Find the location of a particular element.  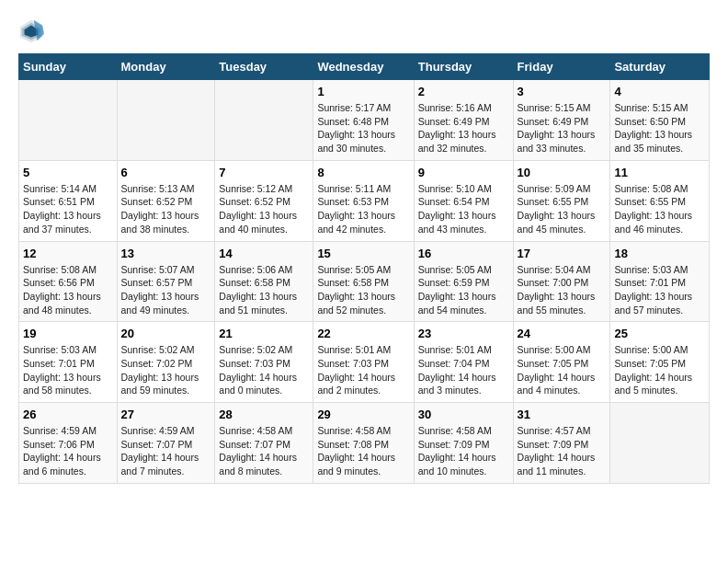

day-number: 22 is located at coordinates (363, 333).